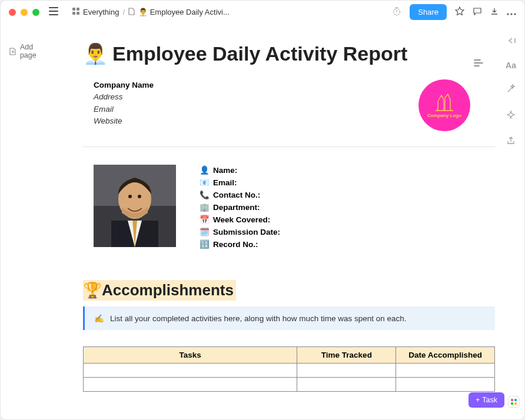  What do you see at coordinates (54, 12) in the screenshot?
I see `sidebar-toggle-icon` at bounding box center [54, 12].